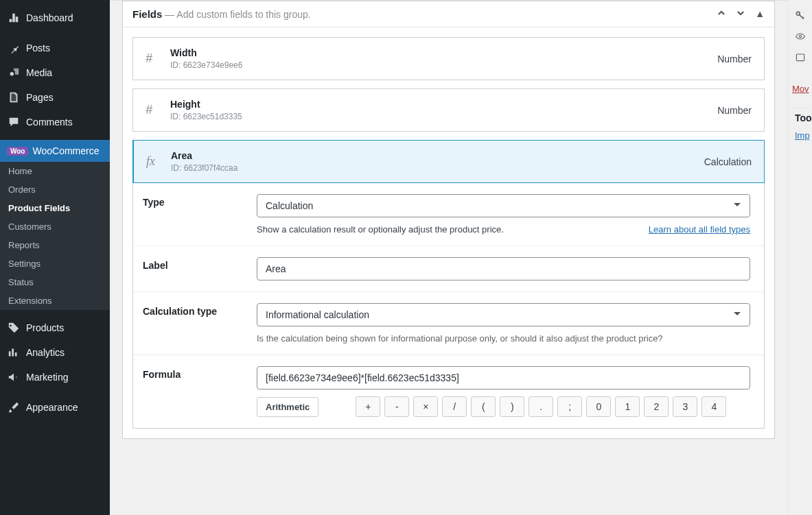 This screenshot has width=812, height=515. Describe the element at coordinates (14, 48) in the screenshot. I see `pin-icon` at that location.